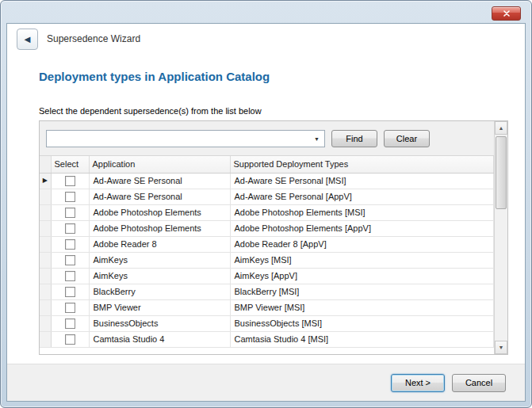 The width and height of the screenshot is (532, 408). I want to click on application-cell: BlackBerry, so click(159, 292).